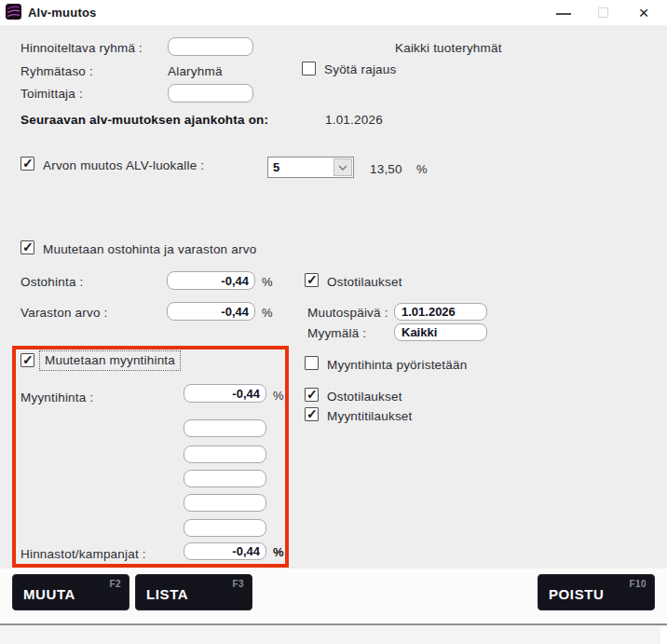 The image size is (667, 644). Describe the element at coordinates (211, 47) in the screenshot. I see `pricing-group-input` at that location.